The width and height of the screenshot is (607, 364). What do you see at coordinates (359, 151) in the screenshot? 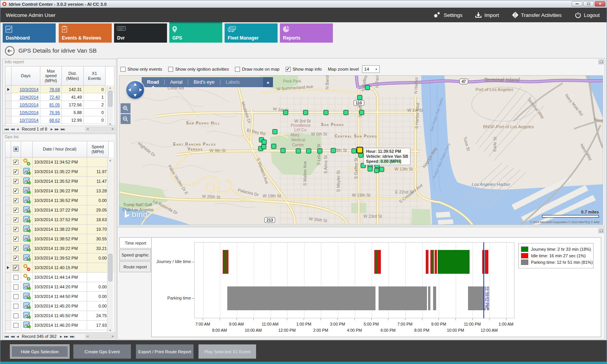
I see `selected-gps-marker` at bounding box center [359, 151].